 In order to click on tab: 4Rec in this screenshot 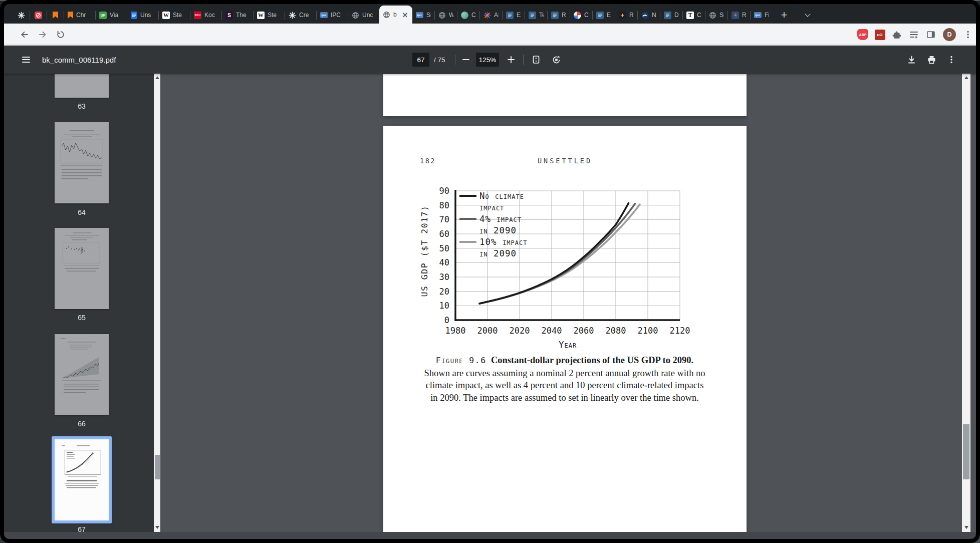, I will do `click(739, 15)`.